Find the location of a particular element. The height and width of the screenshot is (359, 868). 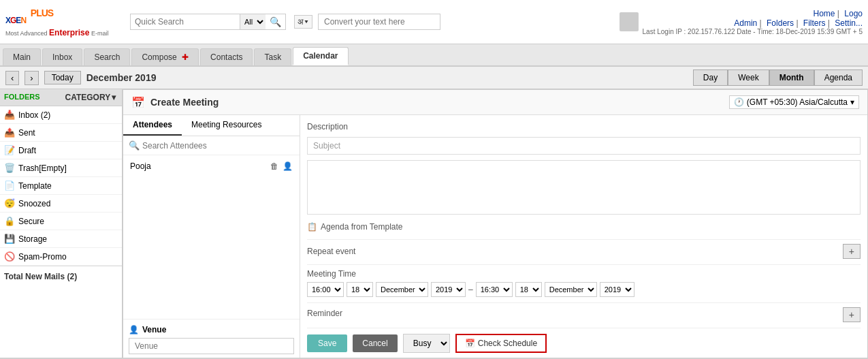

category-chevron: ▾ is located at coordinates (114, 97).